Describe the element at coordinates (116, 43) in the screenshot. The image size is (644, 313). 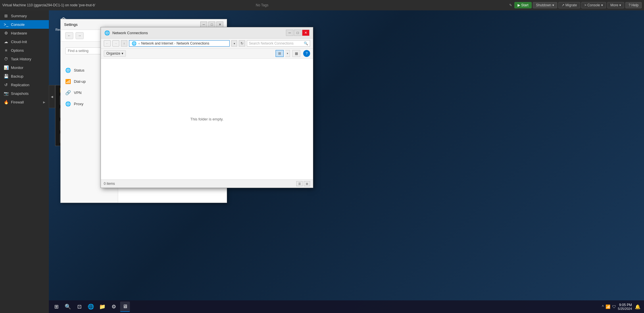
I see `netconn-forward-button: →` at that location.